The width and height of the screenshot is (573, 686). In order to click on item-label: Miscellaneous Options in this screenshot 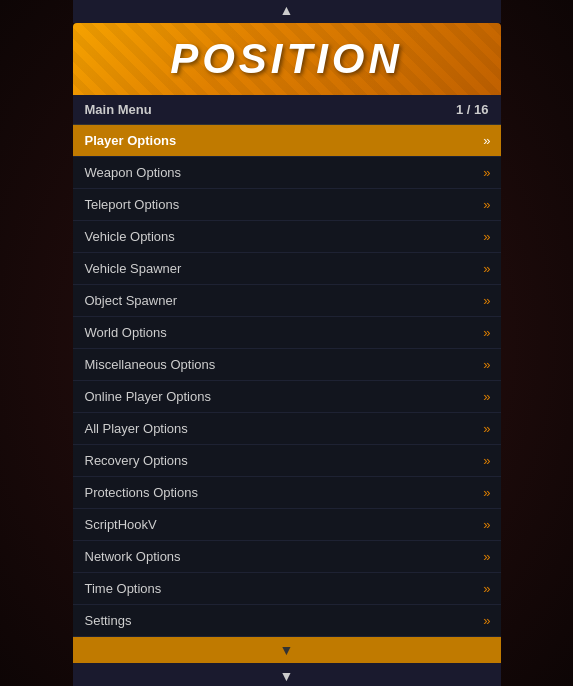, I will do `click(150, 364)`.